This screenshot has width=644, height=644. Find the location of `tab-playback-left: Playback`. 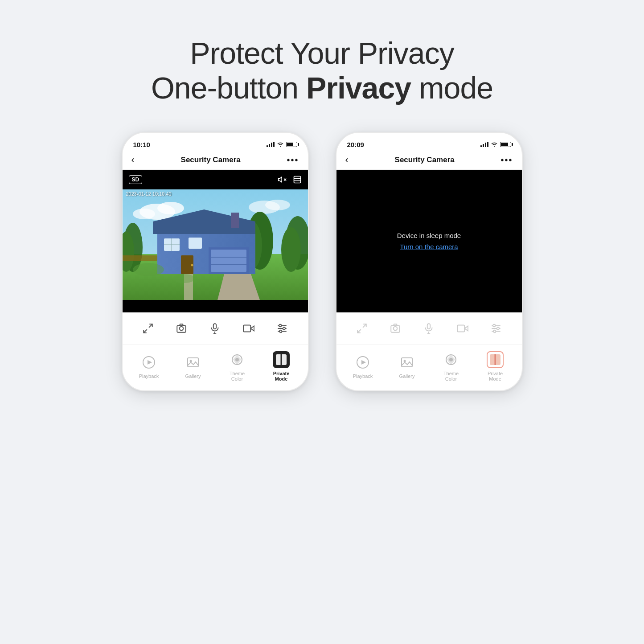

tab-playback-left: Playback is located at coordinates (149, 366).